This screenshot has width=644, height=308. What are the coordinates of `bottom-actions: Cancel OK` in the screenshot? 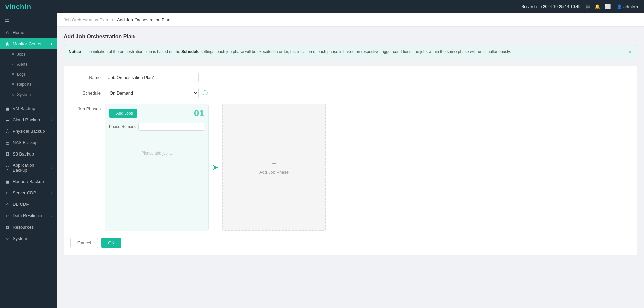 It's located at (351, 243).